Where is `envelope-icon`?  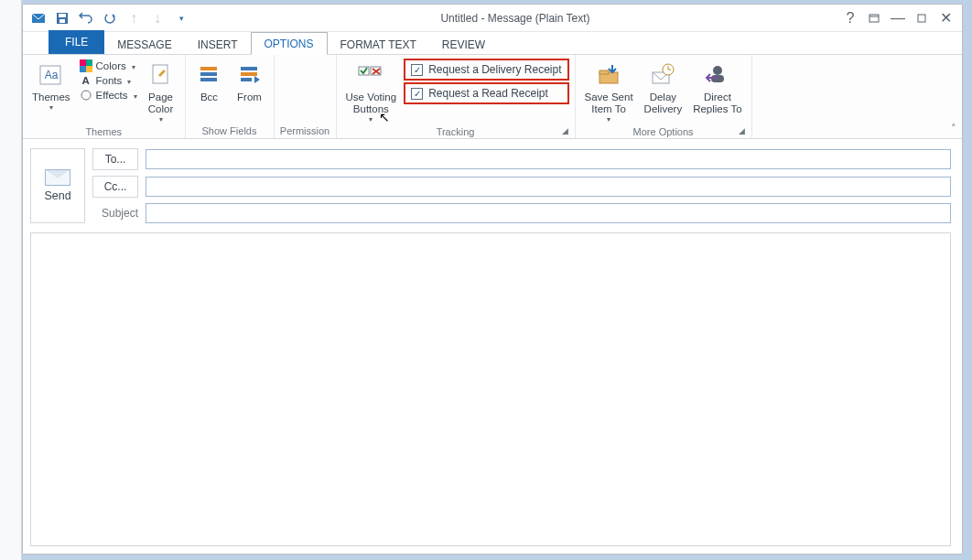
envelope-icon is located at coordinates (58, 178).